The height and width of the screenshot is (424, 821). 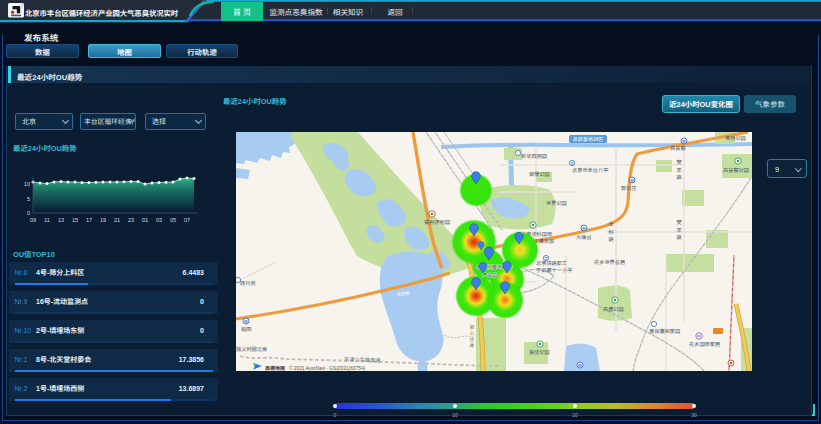 I want to click on svg-text: 03, so click(x=159, y=220).